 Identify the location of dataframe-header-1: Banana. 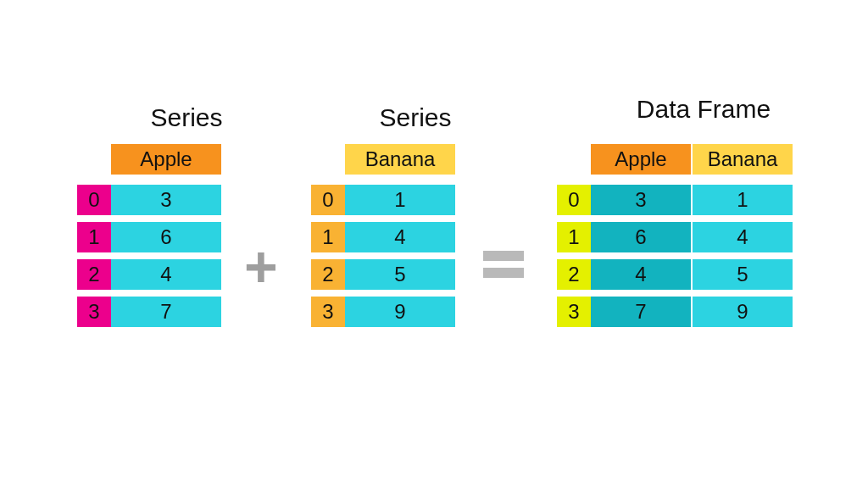
(743, 159).